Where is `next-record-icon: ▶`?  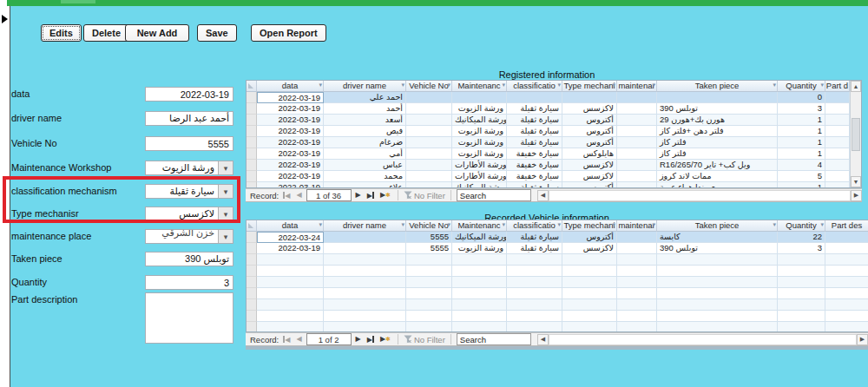 next-record-icon: ▶ is located at coordinates (358, 339).